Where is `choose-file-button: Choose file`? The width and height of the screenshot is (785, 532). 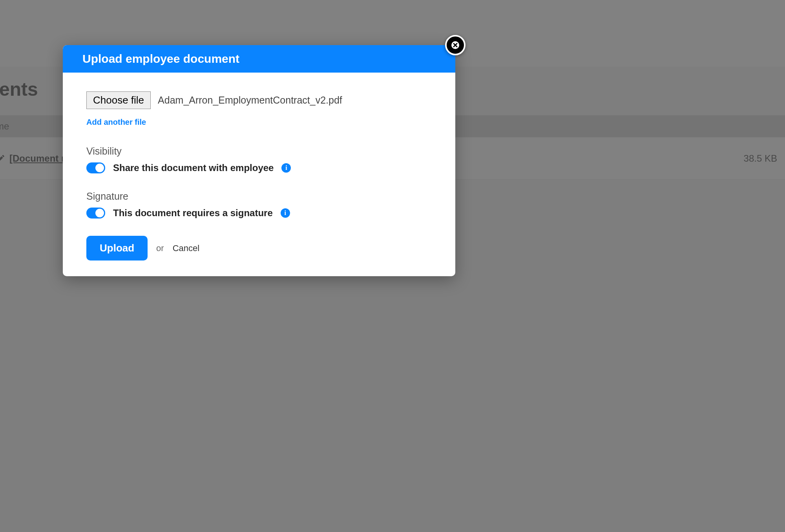
choose-file-button: Choose file is located at coordinates (119, 100).